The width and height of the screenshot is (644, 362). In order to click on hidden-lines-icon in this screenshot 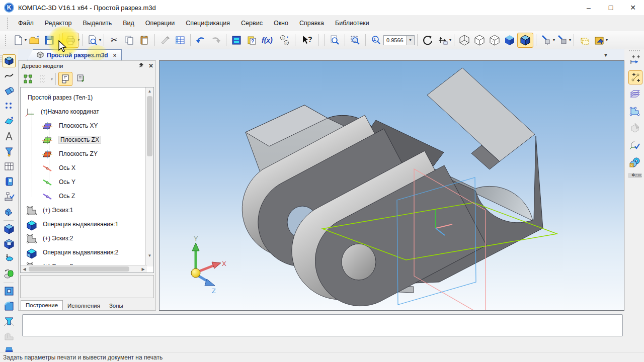, I will do `click(479, 40)`.